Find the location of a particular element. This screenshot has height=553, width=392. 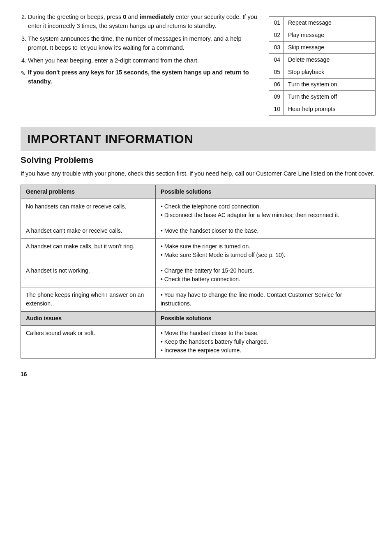

step-4: When you hear beeping, enter a 2-digit c… is located at coordinates (144, 60).